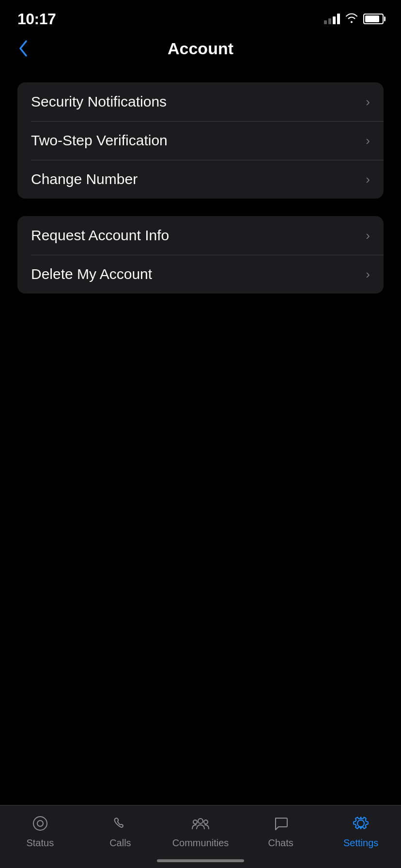  I want to click on status-icon, so click(40, 823).